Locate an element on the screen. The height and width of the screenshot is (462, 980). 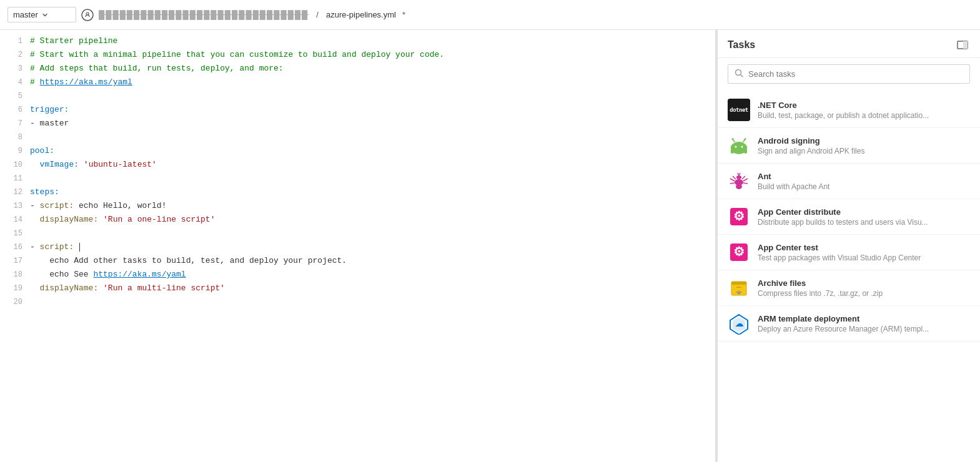
task-info: Ant Build with Apache Ant is located at coordinates (864, 181).